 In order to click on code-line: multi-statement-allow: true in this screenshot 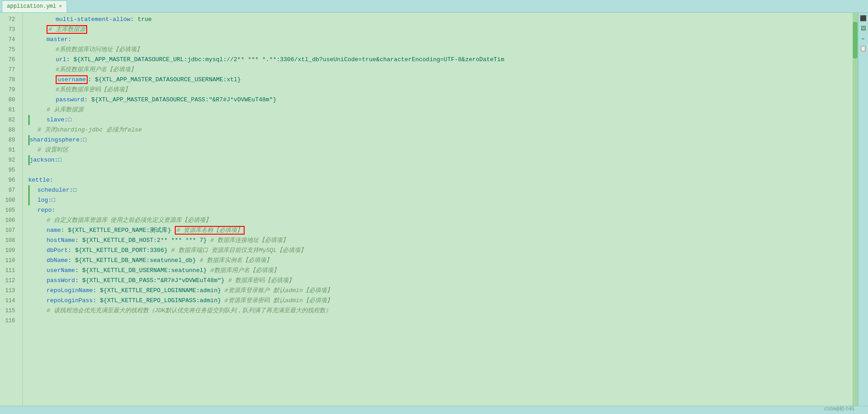, I will do `click(440, 20)`.